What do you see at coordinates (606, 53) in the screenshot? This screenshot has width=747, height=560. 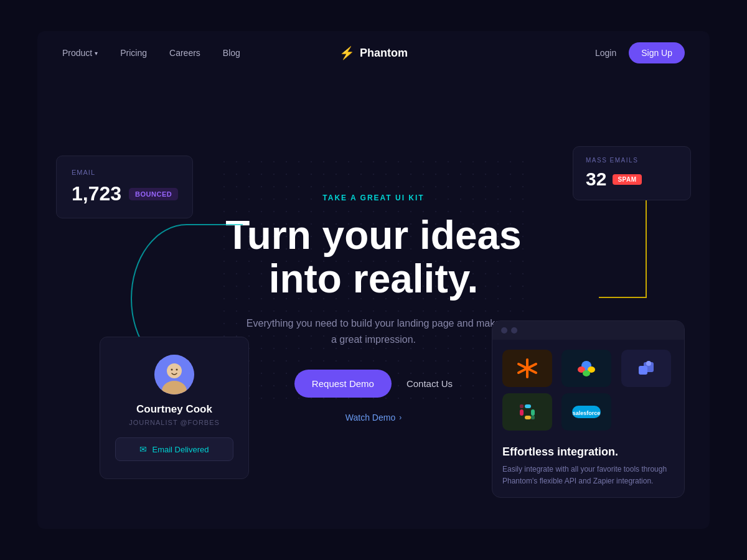 I see `login-button: Login` at bounding box center [606, 53].